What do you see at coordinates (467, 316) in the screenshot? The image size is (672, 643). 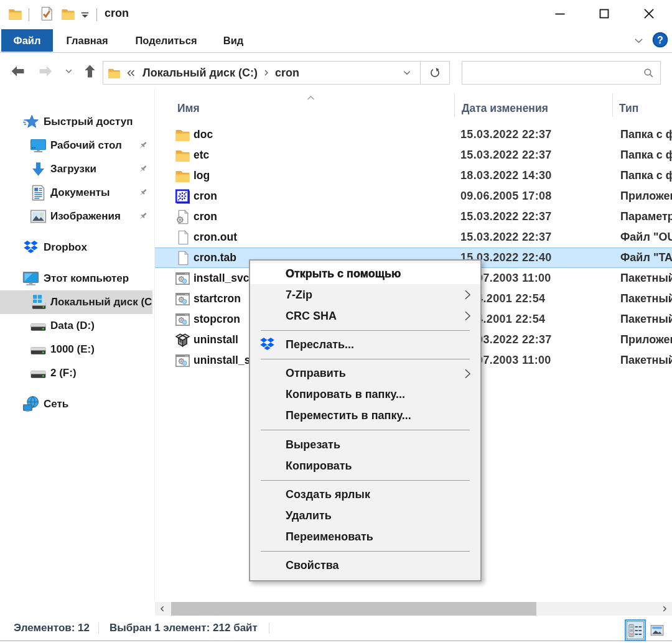 I see `submenu-arrow-icon` at bounding box center [467, 316].